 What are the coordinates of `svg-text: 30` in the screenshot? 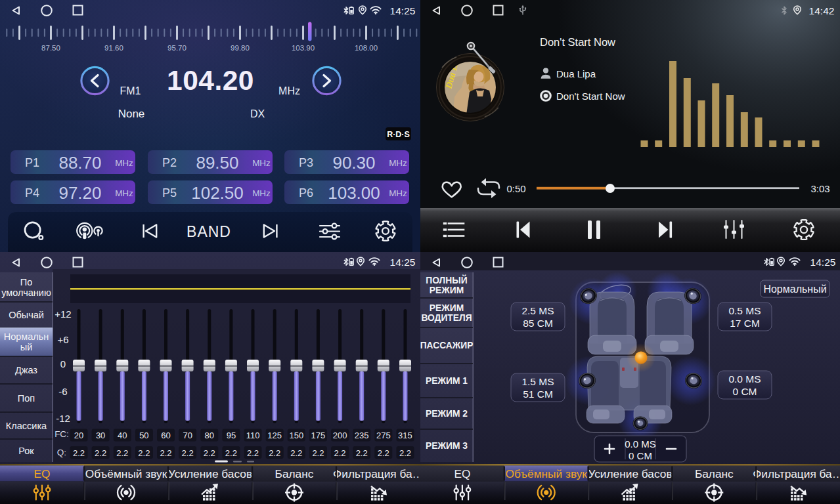 It's located at (100, 436).